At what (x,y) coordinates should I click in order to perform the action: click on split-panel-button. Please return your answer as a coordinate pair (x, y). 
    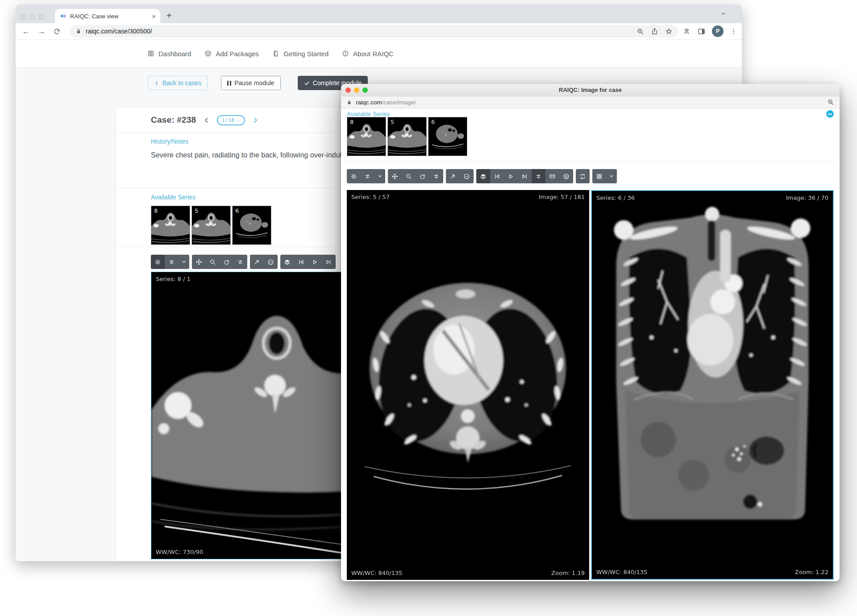
    Looking at the image, I should click on (553, 176).